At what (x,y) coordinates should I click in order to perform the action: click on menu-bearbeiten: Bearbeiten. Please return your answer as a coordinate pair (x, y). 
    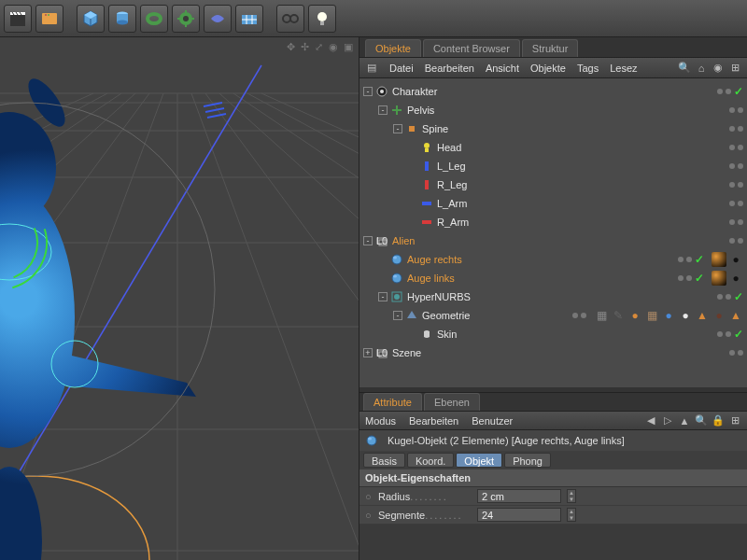
    Looking at the image, I should click on (450, 68).